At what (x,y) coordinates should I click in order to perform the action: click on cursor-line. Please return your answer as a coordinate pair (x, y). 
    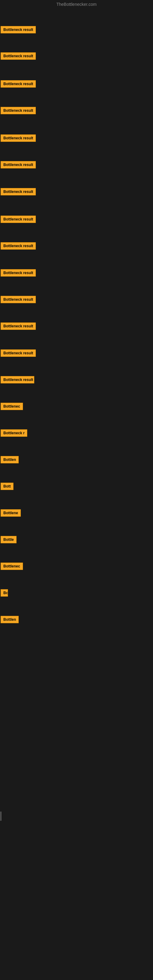
    Looking at the image, I should click on (1, 816).